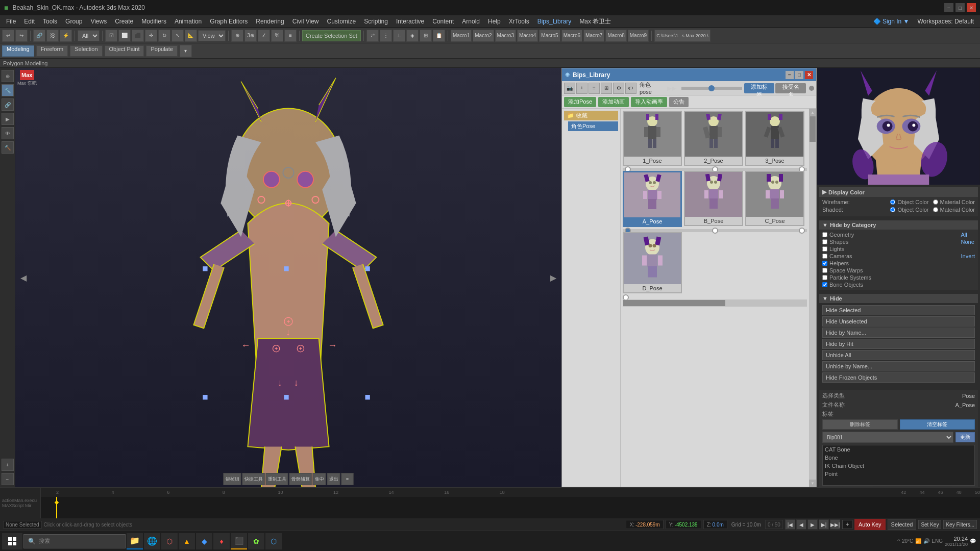  Describe the element at coordinates (898, 465) in the screenshot. I see `bone-type-list: CAT Bone Bone IK Chain Object Point` at that location.